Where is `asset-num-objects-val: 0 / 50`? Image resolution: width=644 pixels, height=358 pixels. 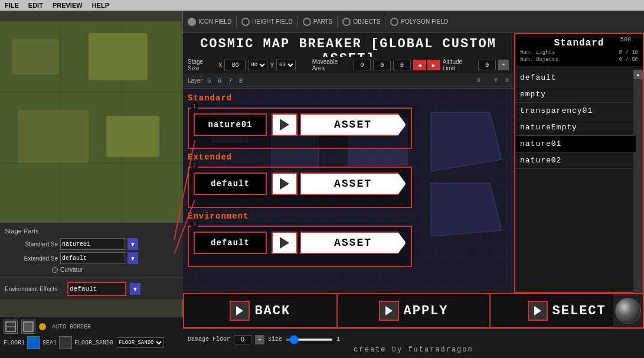
asset-num-objects-val: 0 / 50 is located at coordinates (629, 60).